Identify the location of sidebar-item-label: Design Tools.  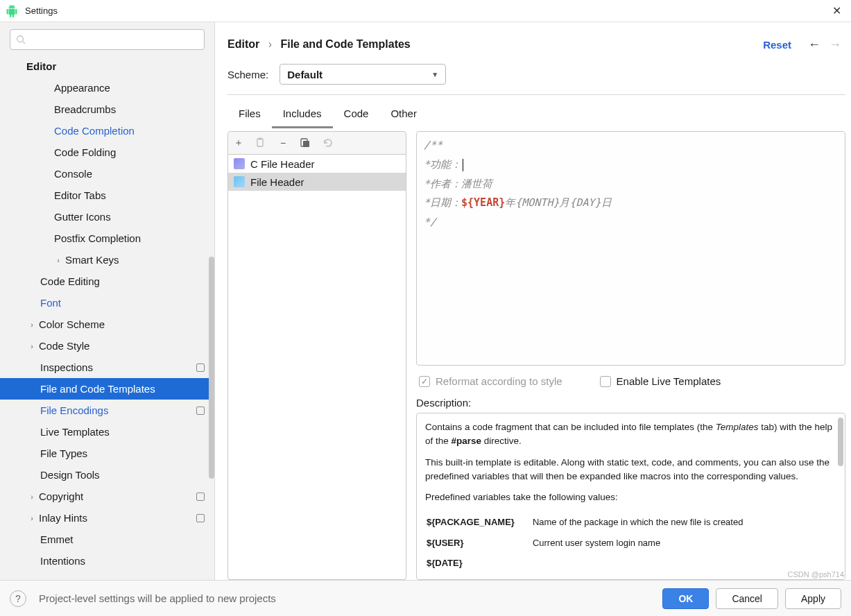
(70, 474).